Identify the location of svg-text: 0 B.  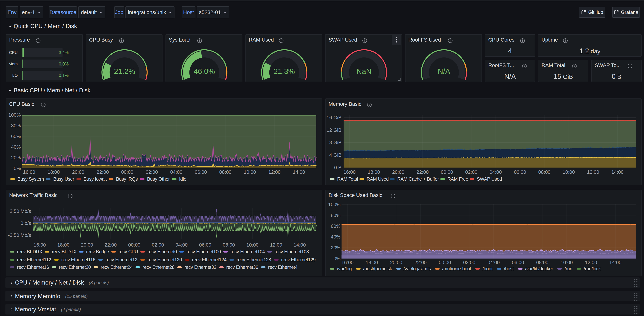
(338, 168).